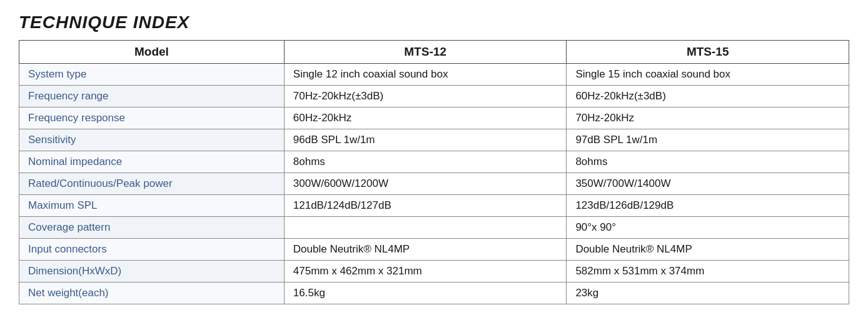  What do you see at coordinates (152, 184) in the screenshot?
I see `row-label: Rated/Continuous/Peak power` at bounding box center [152, 184].